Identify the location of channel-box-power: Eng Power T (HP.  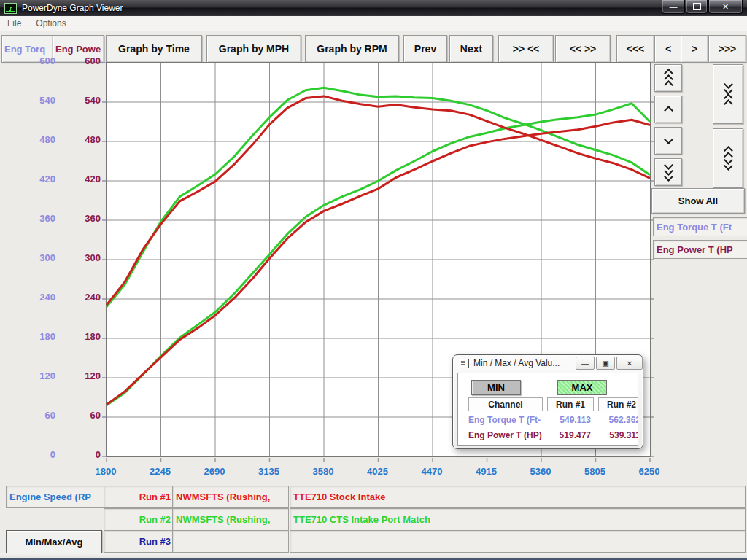
(700, 249).